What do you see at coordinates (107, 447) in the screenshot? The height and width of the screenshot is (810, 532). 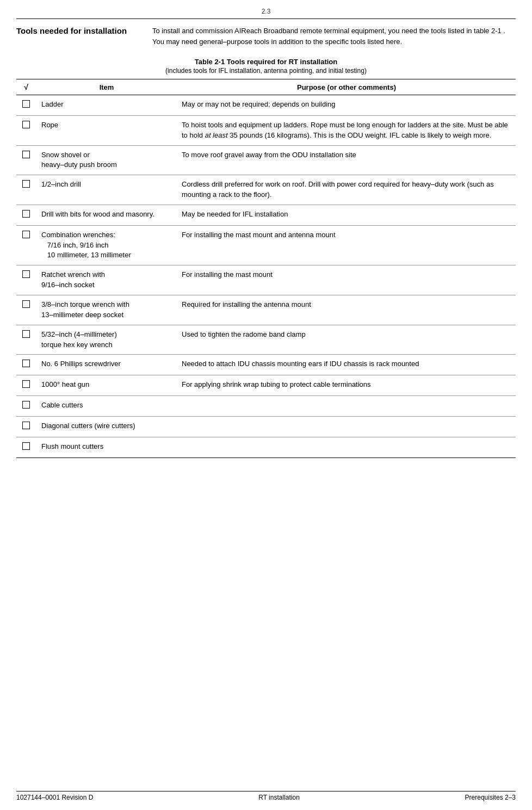 I see `item-cell: Flush mount cutters` at bounding box center [107, 447].